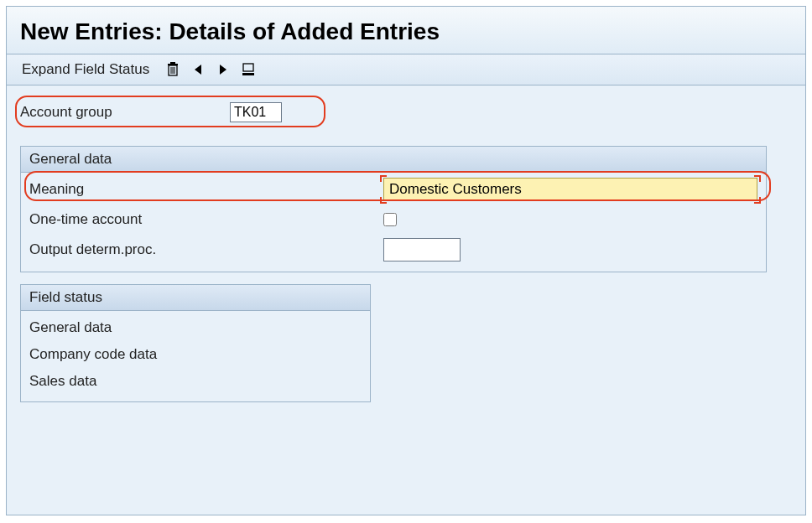 Image resolution: width=812 pixels, height=523 pixels. Describe the element at coordinates (195, 355) in the screenshot. I see `field-status-item: Company code data` at that location.